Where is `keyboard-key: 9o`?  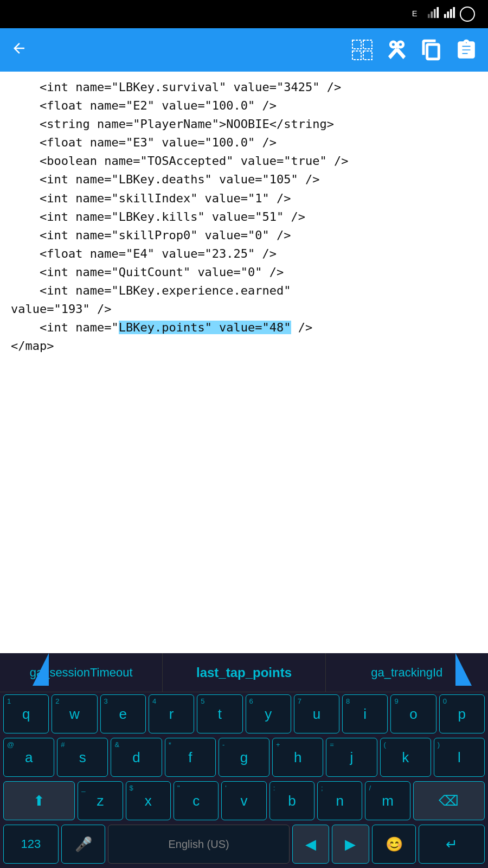
keyboard-key: 9o is located at coordinates (413, 714).